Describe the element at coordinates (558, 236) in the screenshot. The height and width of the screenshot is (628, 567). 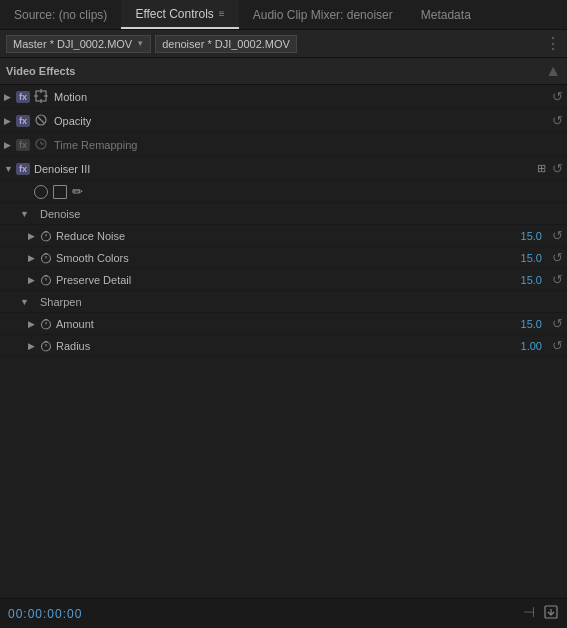
I see `reduce-noise-reset: ↺` at that location.